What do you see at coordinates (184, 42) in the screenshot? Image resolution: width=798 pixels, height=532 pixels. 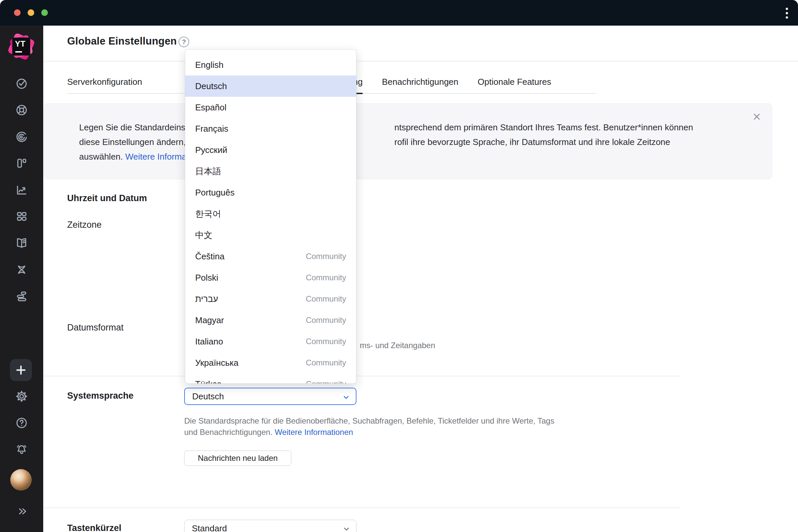 I see `page-help-icon: ?` at bounding box center [184, 42].